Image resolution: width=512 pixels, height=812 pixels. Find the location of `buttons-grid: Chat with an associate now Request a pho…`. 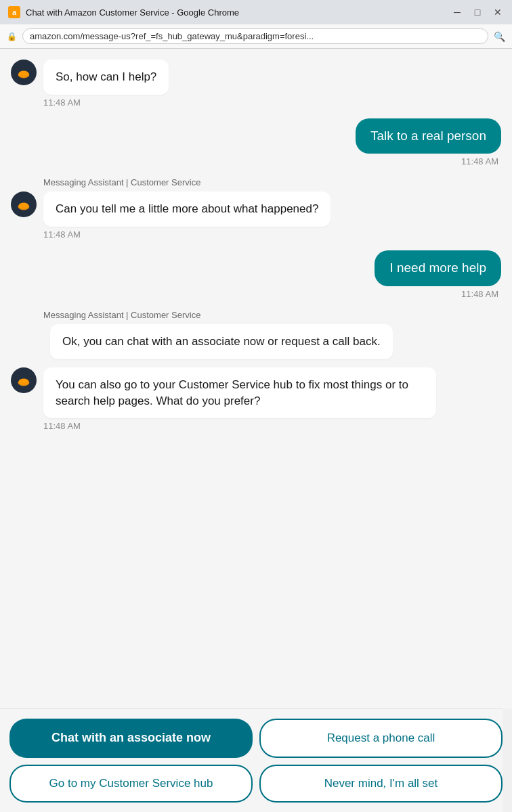

buttons-grid: Chat with an associate now Request a pho… is located at coordinates (256, 761).